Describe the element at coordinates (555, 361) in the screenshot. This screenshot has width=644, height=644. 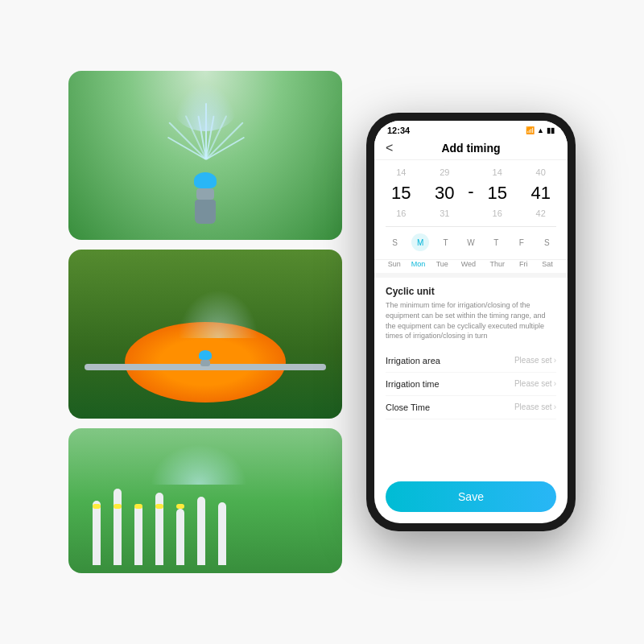
I see `chevron-right-icon: ›` at that location.